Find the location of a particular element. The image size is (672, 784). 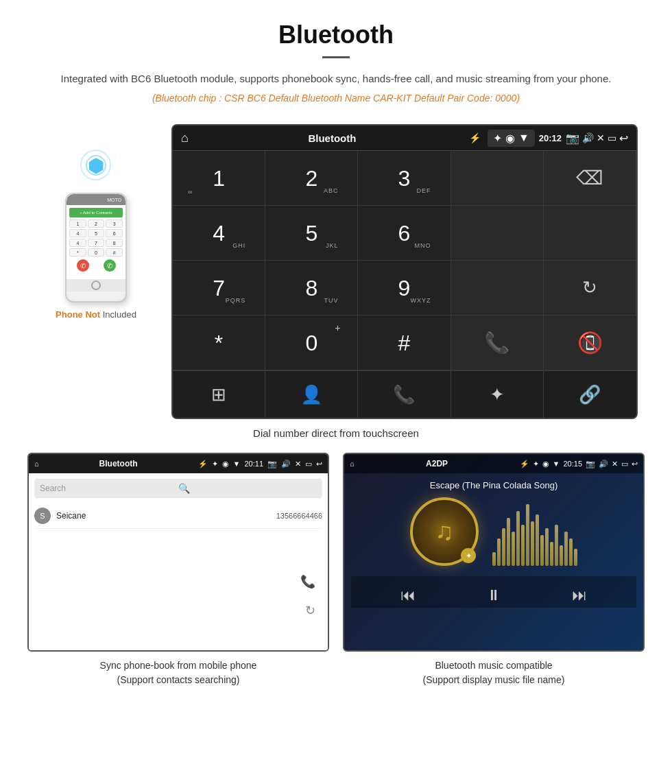

music-album-art: ♫ ✦ is located at coordinates (444, 532).